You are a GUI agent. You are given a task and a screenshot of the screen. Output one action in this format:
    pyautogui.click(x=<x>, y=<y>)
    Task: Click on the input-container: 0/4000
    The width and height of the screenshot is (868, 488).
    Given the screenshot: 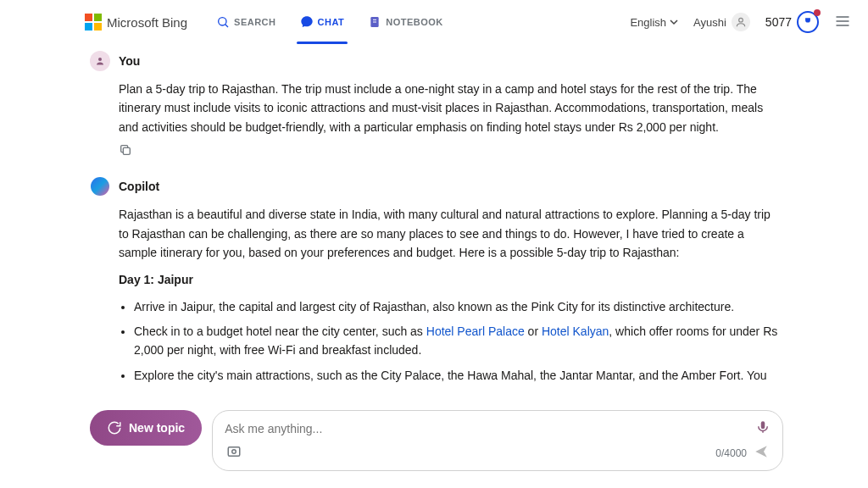 What is the action you would take?
    pyautogui.click(x=498, y=441)
    